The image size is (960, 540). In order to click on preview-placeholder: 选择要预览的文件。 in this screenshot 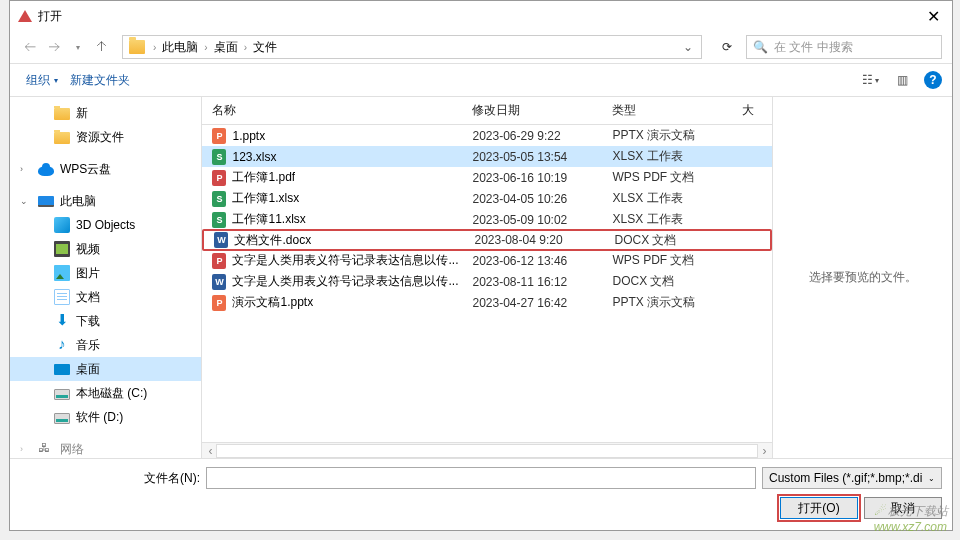, I will do `click(863, 278)`.